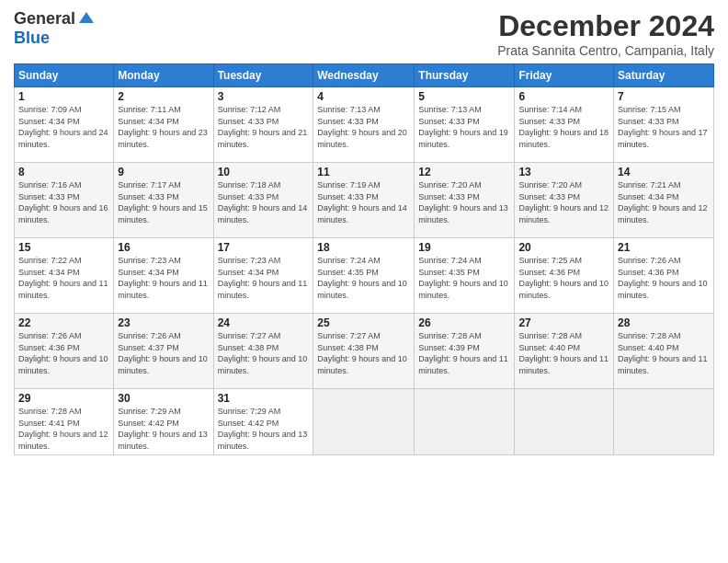 This screenshot has width=728, height=563. I want to click on table-cell: 24 Sunrise: 7:27 AM Sunset: 4:38 PM Dayl…, so click(263, 351).